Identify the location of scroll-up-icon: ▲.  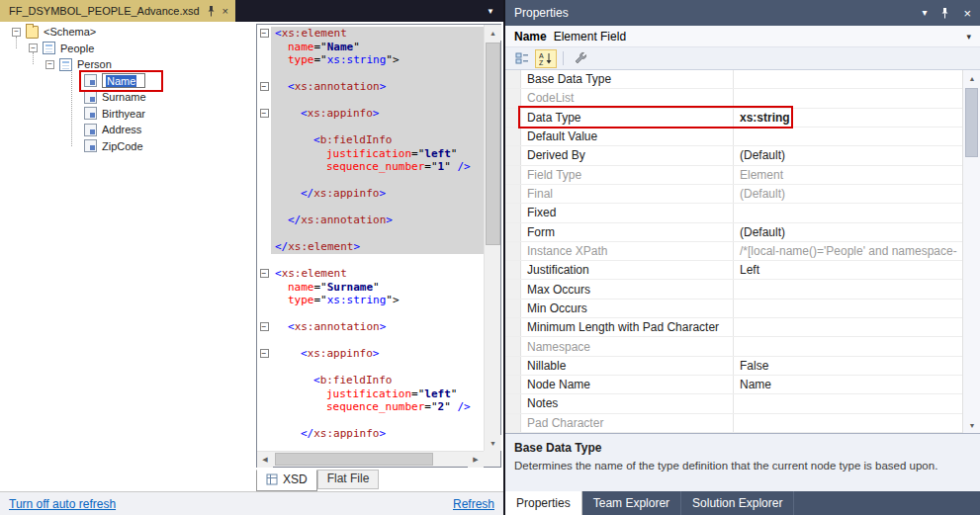
(971, 78).